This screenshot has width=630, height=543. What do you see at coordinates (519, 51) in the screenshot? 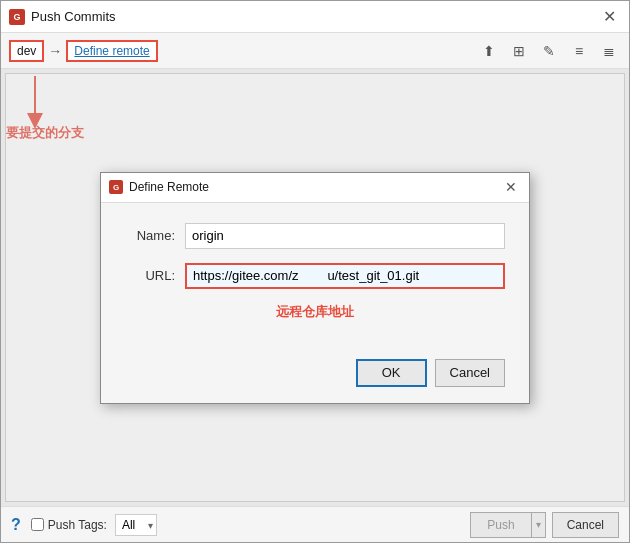
I see `toolbar-grid-btn: ⊞` at bounding box center [519, 51].